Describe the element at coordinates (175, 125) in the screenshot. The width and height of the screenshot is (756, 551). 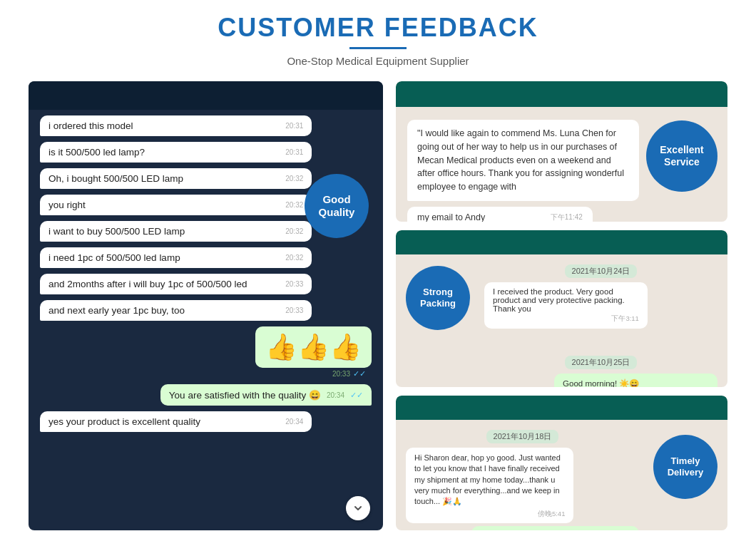
I see `chat-message: i ordered this model 20:31` at that location.